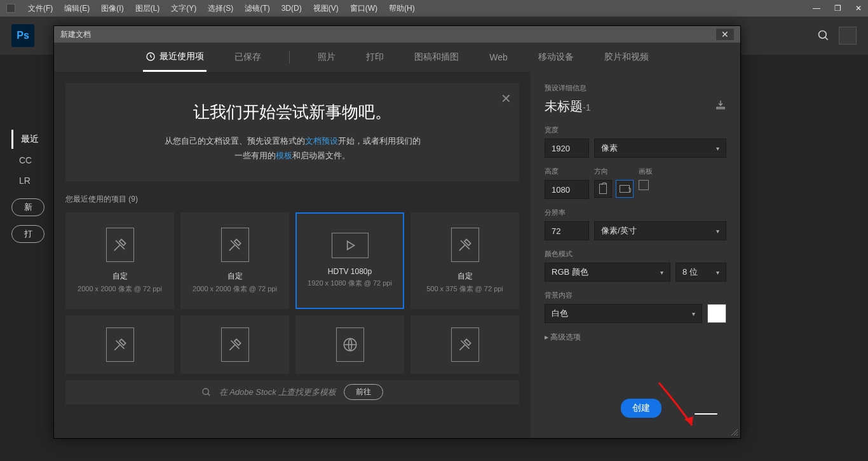  Describe the element at coordinates (498, 57) in the screenshot. I see `tab-web: Web` at that location.